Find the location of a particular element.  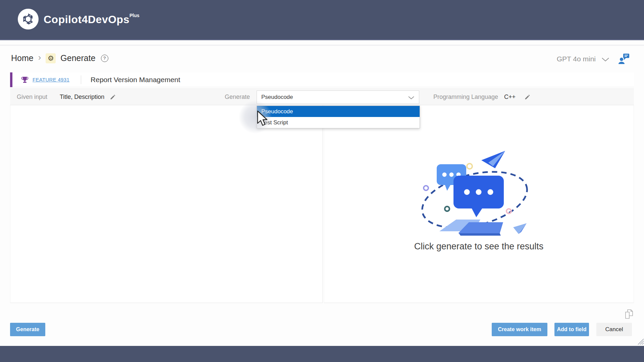

generate-gear-icon: ⚙ is located at coordinates (51, 58).